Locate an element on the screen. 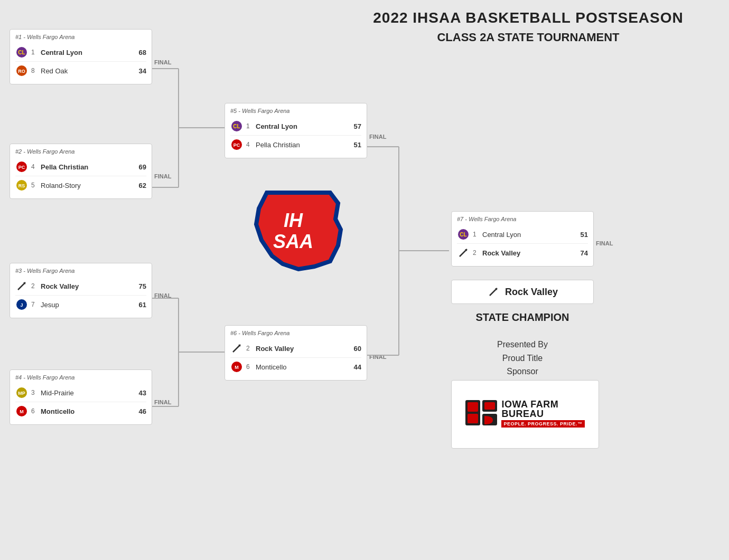  game6-team1-icon is located at coordinates (237, 348).